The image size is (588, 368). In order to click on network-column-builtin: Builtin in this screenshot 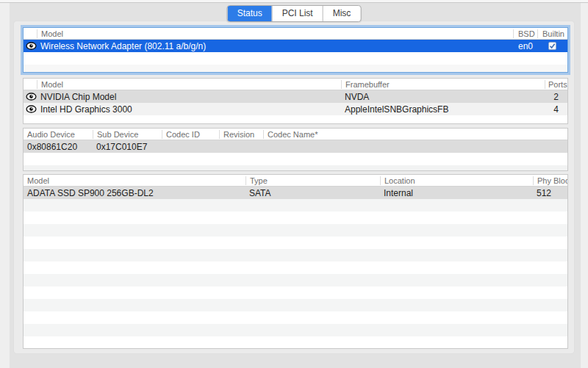, I will do `click(553, 34)`.